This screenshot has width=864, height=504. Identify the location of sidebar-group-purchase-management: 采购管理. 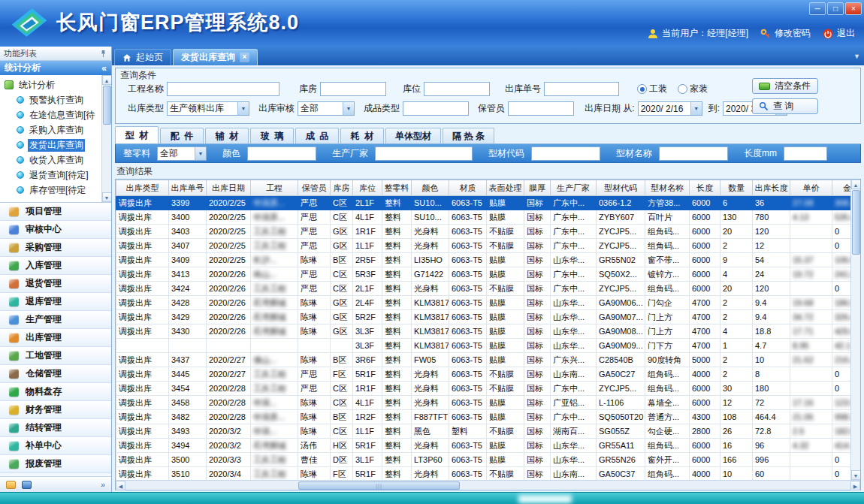
(56, 248).